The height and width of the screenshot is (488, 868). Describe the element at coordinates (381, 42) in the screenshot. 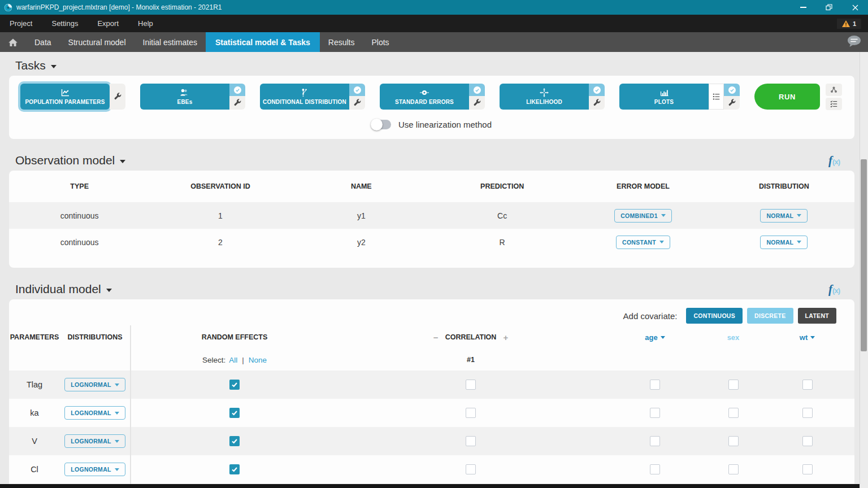

I see `tab-plots: Plots` at that location.